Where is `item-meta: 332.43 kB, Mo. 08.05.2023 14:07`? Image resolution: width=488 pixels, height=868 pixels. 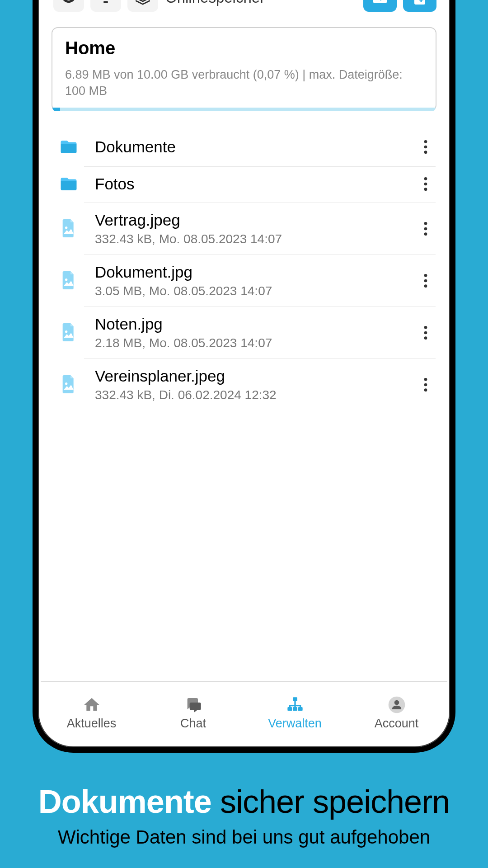
item-meta: 332.43 kB, Mo. 08.05.2023 14:07 is located at coordinates (255, 239).